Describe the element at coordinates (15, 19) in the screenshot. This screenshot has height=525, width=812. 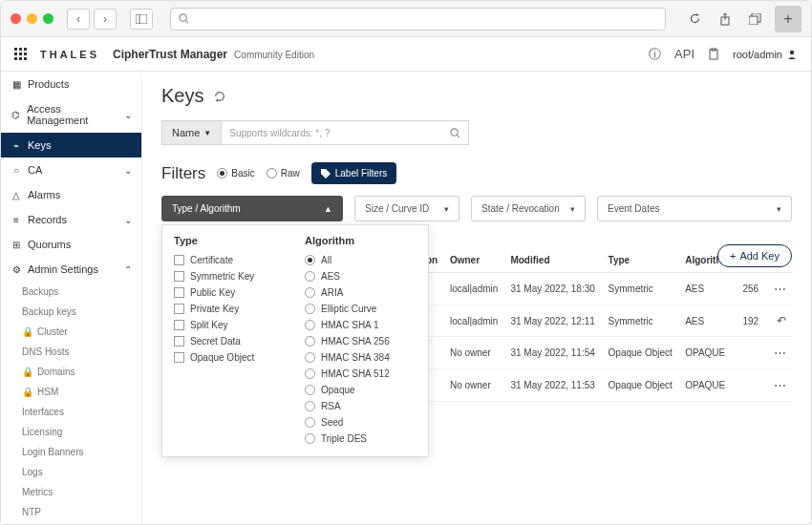
I see `close-window-icon` at that location.